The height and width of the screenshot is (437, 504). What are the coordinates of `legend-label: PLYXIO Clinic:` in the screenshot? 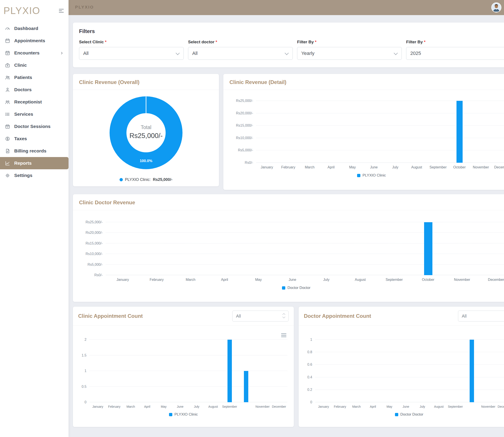 It's located at (138, 179).